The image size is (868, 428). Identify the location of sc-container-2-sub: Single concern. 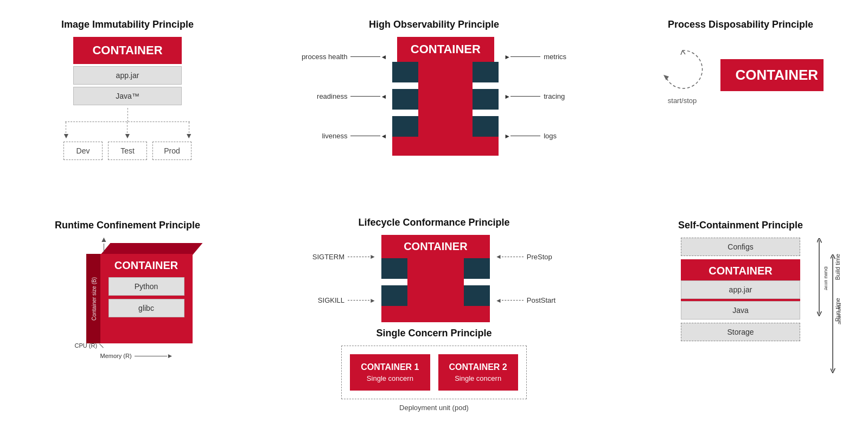
(478, 379).